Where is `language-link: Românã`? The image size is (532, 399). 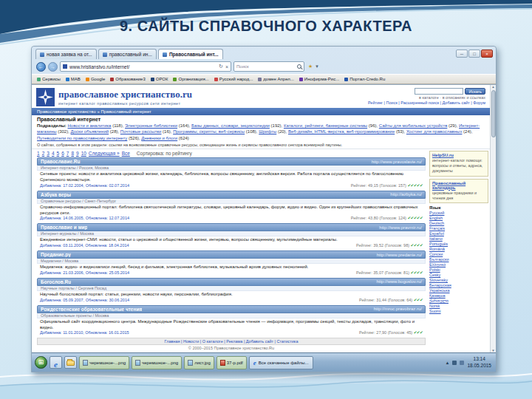 language-link: Românã is located at coordinates (459, 249).